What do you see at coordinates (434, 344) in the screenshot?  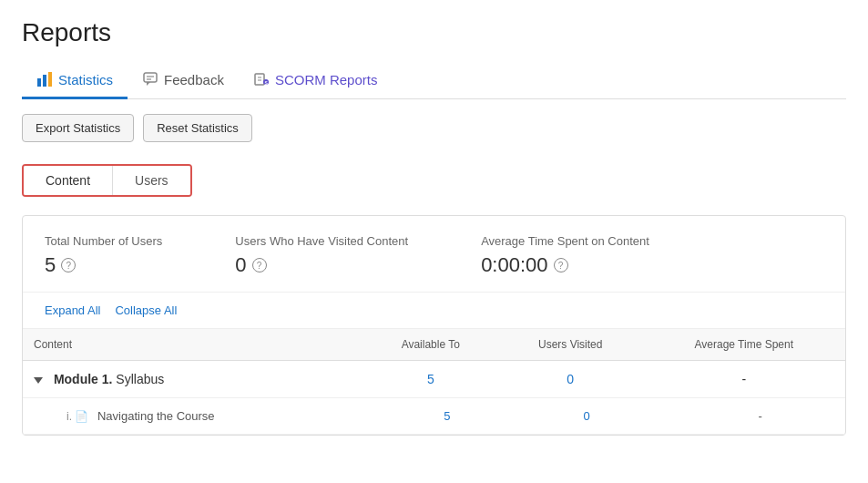 I see `table-header-row: Content Available To Users Visited Avera…` at bounding box center [434, 344].